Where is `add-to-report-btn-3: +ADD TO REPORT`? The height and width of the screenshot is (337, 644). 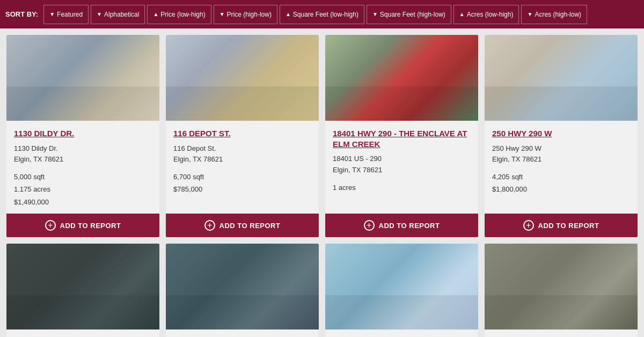 add-to-report-btn-3: +ADD TO REPORT is located at coordinates (401, 225).